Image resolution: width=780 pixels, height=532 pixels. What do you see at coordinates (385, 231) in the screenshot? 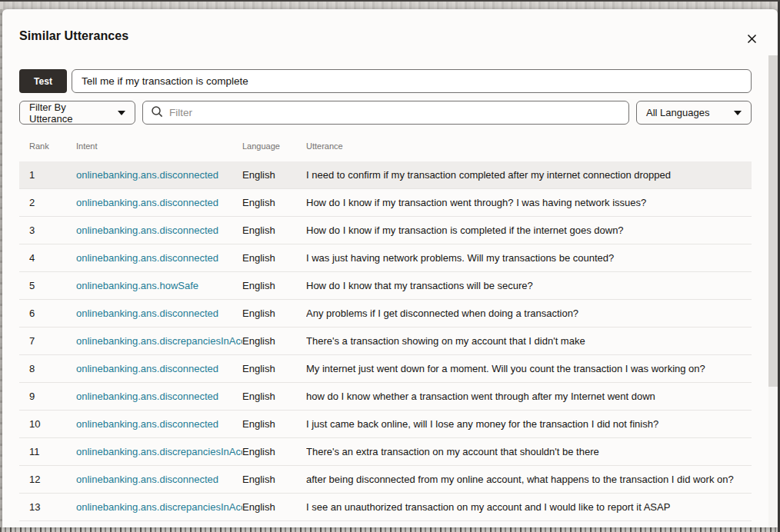
I see `table-row: 3 onlinebanking.ans.disconnected English…` at bounding box center [385, 231].